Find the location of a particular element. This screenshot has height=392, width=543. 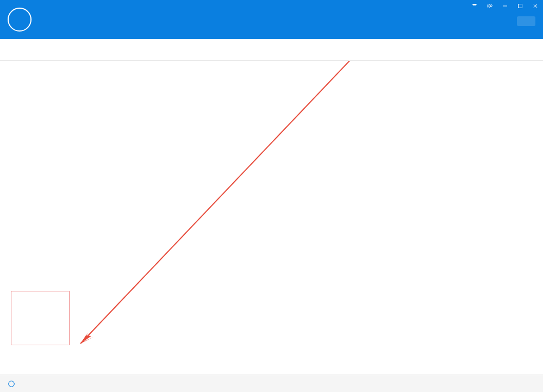

device-tabs is located at coordinates (272, 50).